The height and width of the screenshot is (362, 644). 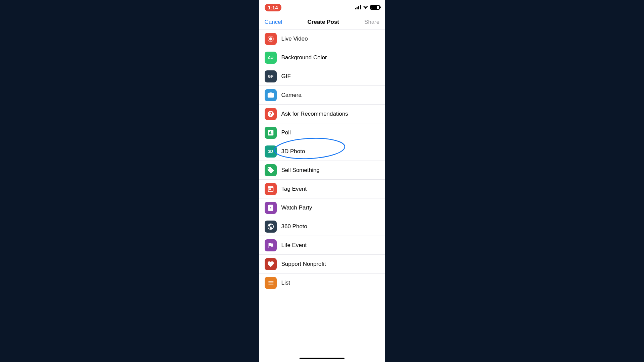 What do you see at coordinates (322, 7) in the screenshot?
I see `status-bar: 1:14` at bounding box center [322, 7].